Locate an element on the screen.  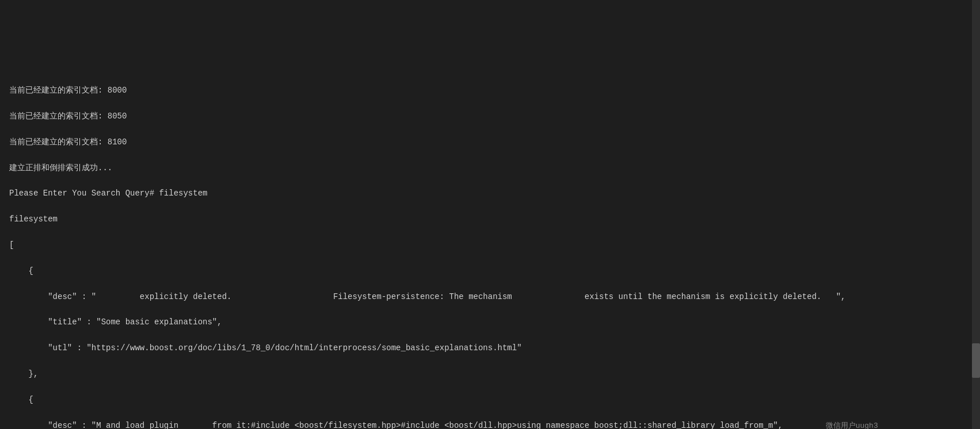
terminal-line-1: 当前已经建立的索引文档: 8000 is located at coordinates (490, 90).